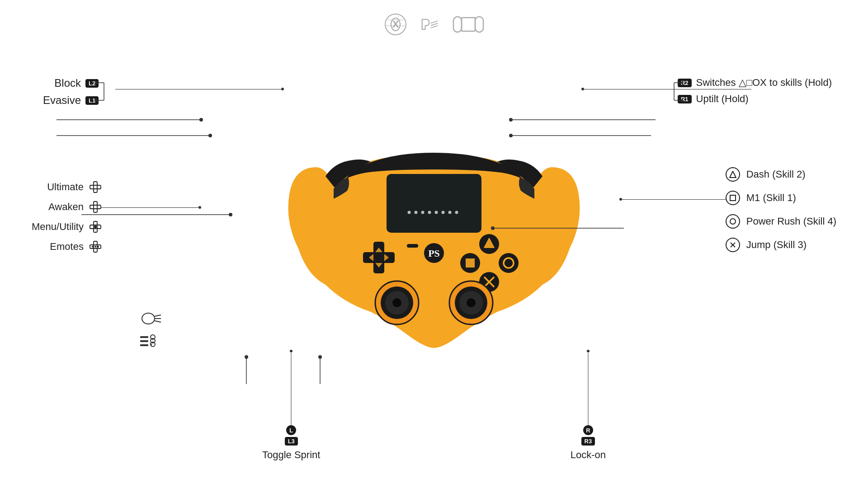 This screenshot has height=488, width=868. Describe the element at coordinates (150, 208) in the screenshot. I see `dpad-line` at that location.